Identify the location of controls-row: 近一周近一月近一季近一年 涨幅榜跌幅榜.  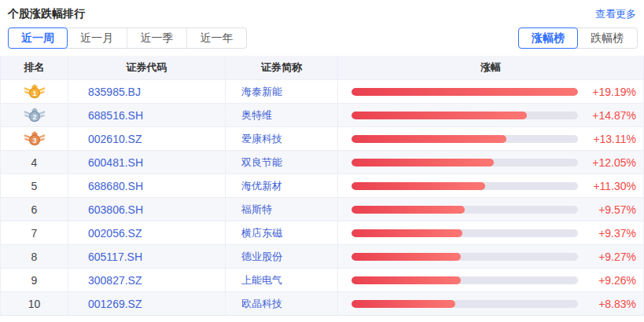
(322, 35).